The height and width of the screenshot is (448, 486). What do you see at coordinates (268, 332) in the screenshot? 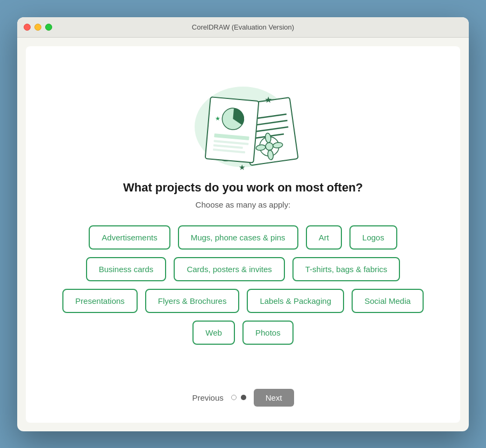
I see `option-photos: Photos` at bounding box center [268, 332].